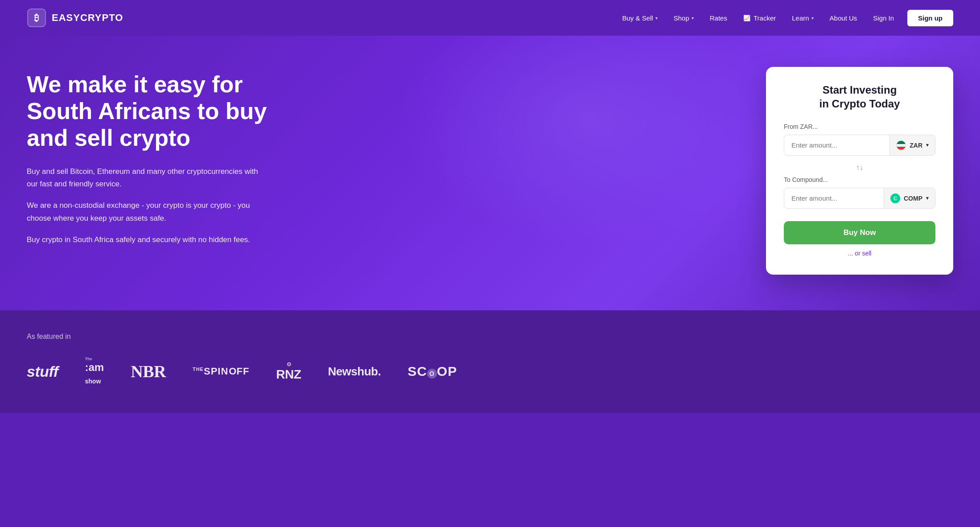 The image size is (980, 527). What do you see at coordinates (913, 198) in the screenshot?
I see `to-currency-label: COMP` at bounding box center [913, 198].